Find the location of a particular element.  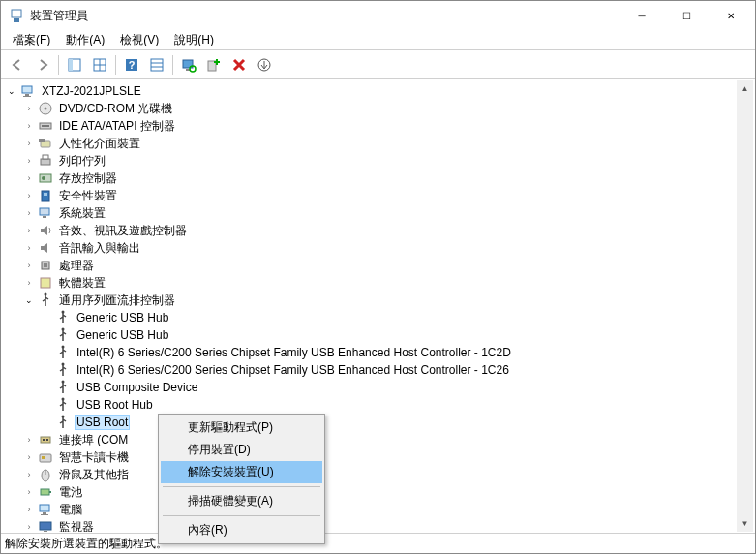

toolbar-view-icon is located at coordinates (75, 65).